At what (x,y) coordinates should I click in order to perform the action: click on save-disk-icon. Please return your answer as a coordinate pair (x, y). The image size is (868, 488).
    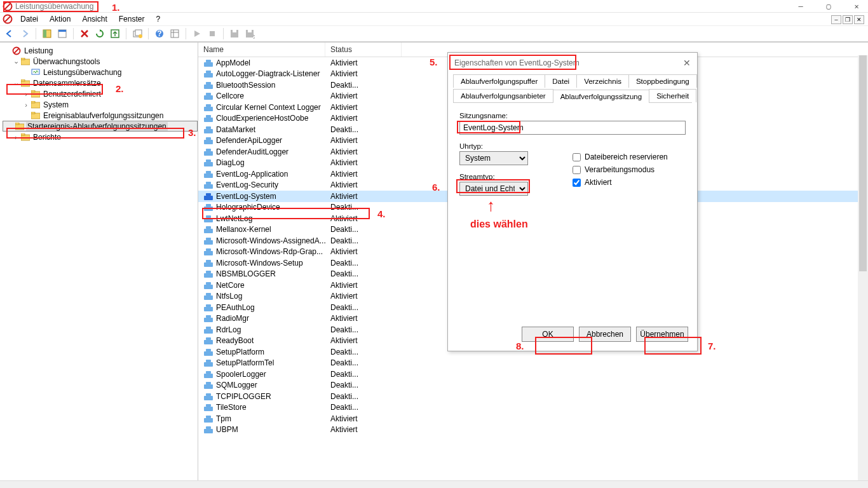
    Looking at the image, I should click on (234, 34).